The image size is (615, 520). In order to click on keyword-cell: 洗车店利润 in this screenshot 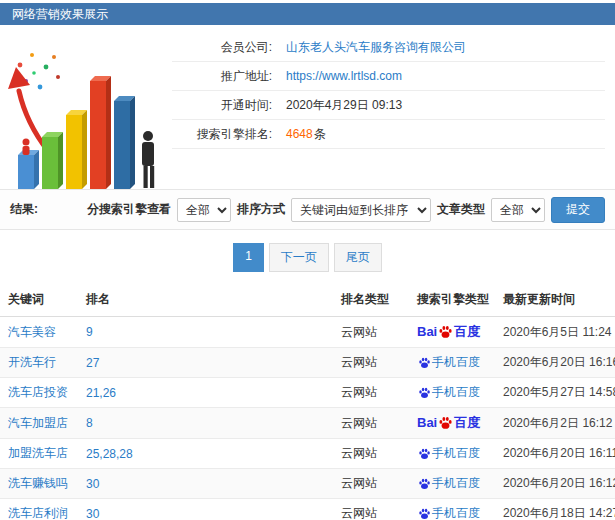, I will do `click(41, 510)`.